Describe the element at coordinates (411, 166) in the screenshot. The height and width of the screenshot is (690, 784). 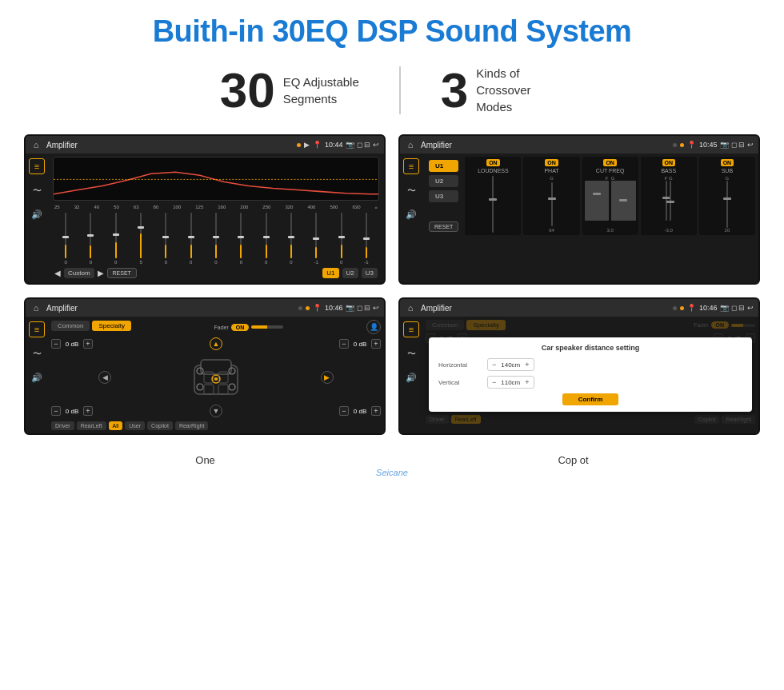
I see `sidebar-eq-icon-2: ≡` at that location.